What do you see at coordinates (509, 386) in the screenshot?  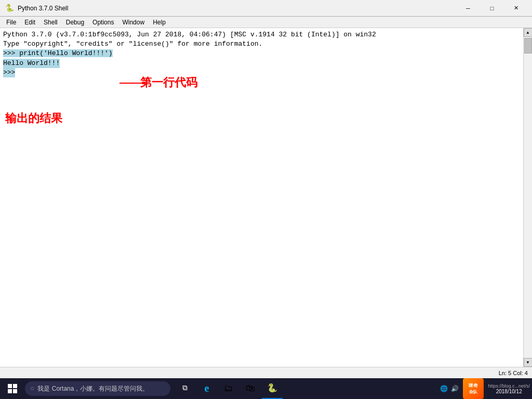 I see `url-display: https://blog.c...net/s/` at bounding box center [509, 386].